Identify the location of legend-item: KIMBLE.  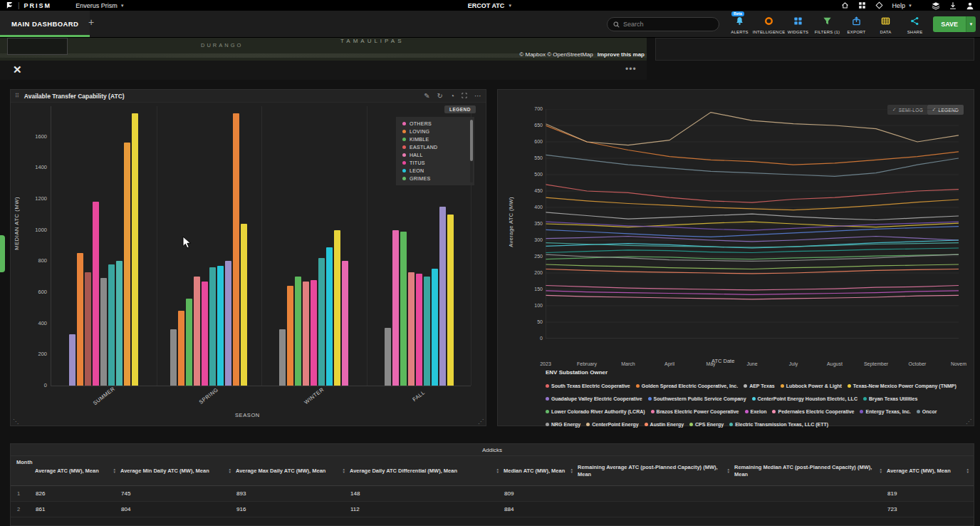
(435, 140).